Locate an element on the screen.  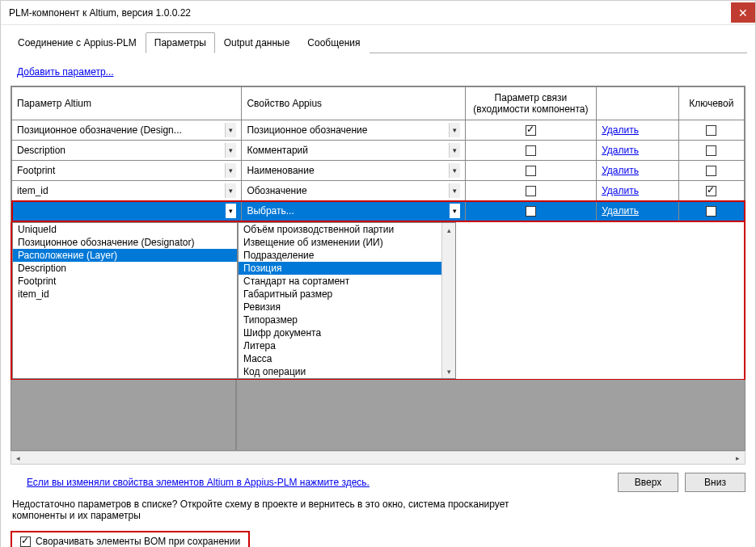
collapse-bom-option: Сворачивать элементы BOM при сохранении is located at coordinates (130, 539).